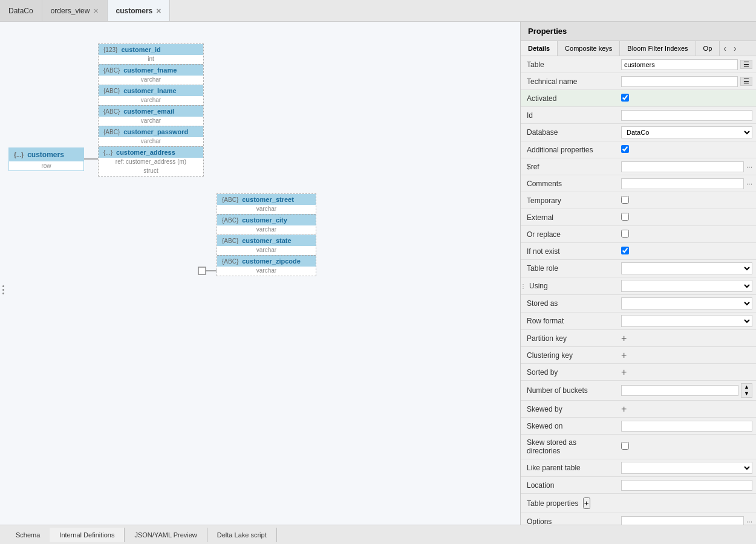  Describe the element at coordinates (639, 303) in the screenshot. I see `prop-stored-as-row: Stored as` at that location.